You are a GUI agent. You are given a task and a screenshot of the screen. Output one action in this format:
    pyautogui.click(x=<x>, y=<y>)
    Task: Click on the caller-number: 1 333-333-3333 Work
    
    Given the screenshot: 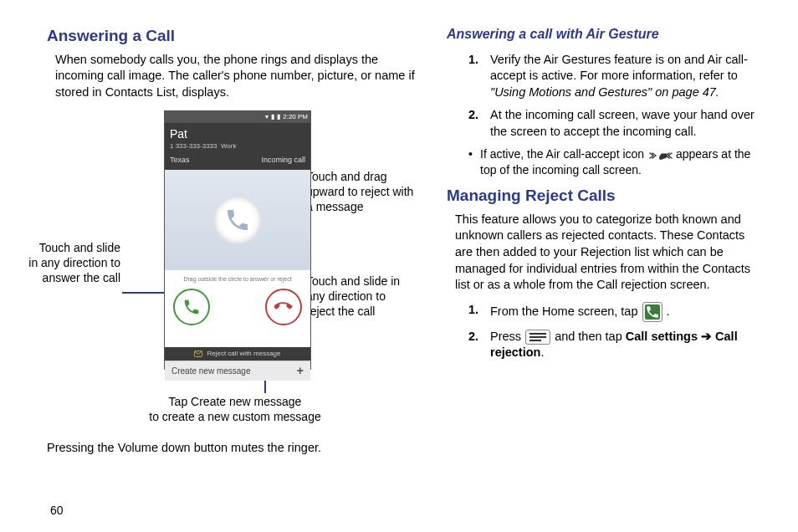 What is the action you would take?
    pyautogui.click(x=238, y=147)
    